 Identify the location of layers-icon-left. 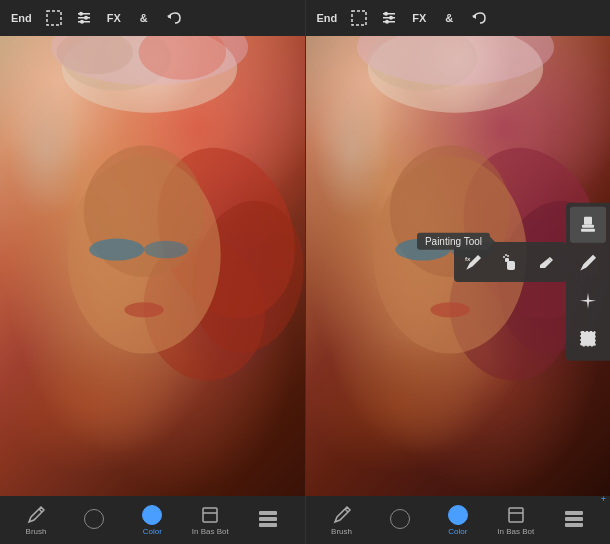
(268, 519).